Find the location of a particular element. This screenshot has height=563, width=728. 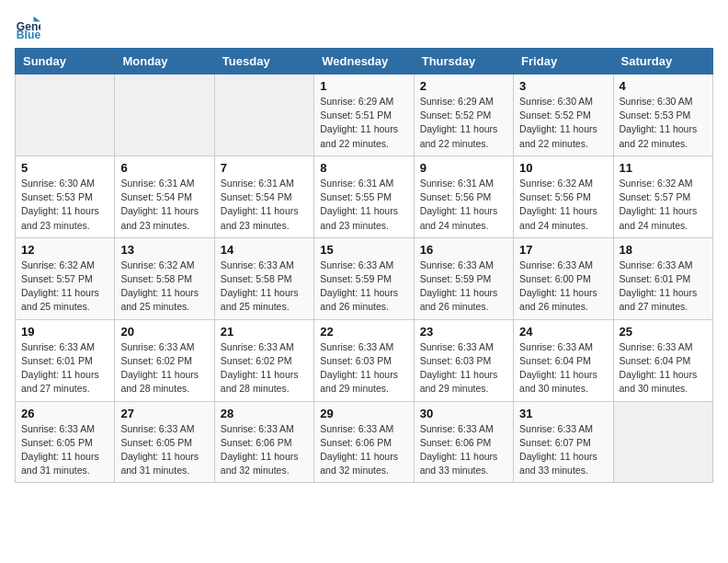

calendar-cell: 26Sunrise: 6:33 AM Sunset: 6:05 PM Dayli… is located at coordinates (65, 442).